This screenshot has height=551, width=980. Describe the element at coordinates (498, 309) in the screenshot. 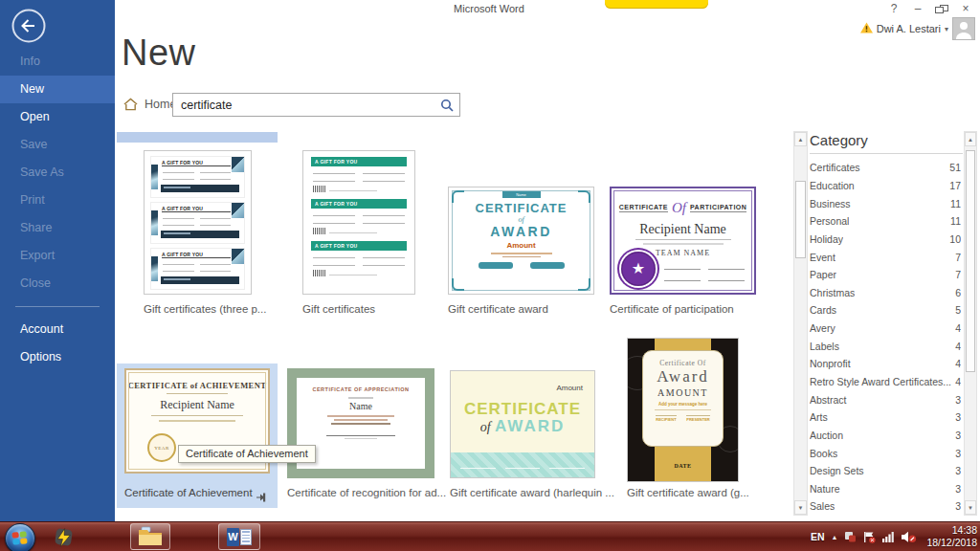

I see `template-label: Gift certificate award` at that location.